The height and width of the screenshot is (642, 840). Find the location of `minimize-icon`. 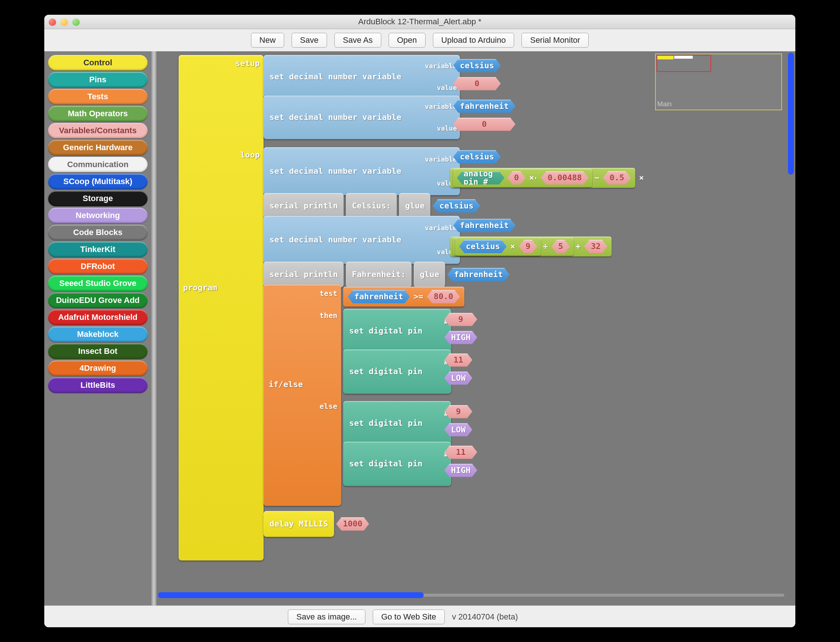

minimize-icon is located at coordinates (64, 22).